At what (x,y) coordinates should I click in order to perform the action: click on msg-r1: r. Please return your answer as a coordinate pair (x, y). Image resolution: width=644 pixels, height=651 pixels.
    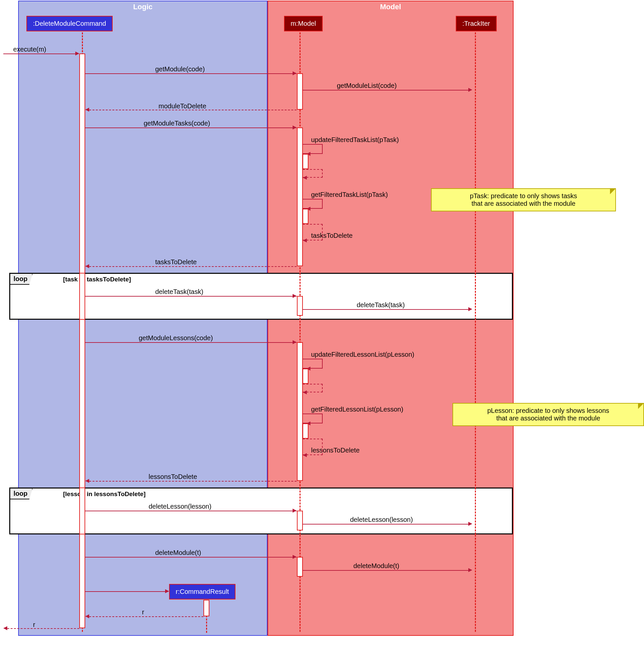
    Looking at the image, I should click on (143, 612).